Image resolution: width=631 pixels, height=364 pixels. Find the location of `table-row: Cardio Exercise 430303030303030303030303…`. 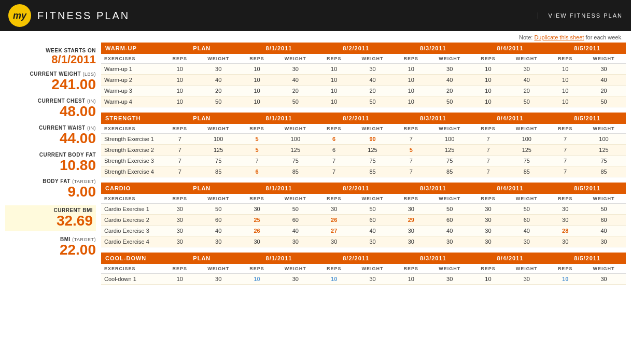

table-row: Cardio Exercise 430303030303030303030303… is located at coordinates (363, 242).